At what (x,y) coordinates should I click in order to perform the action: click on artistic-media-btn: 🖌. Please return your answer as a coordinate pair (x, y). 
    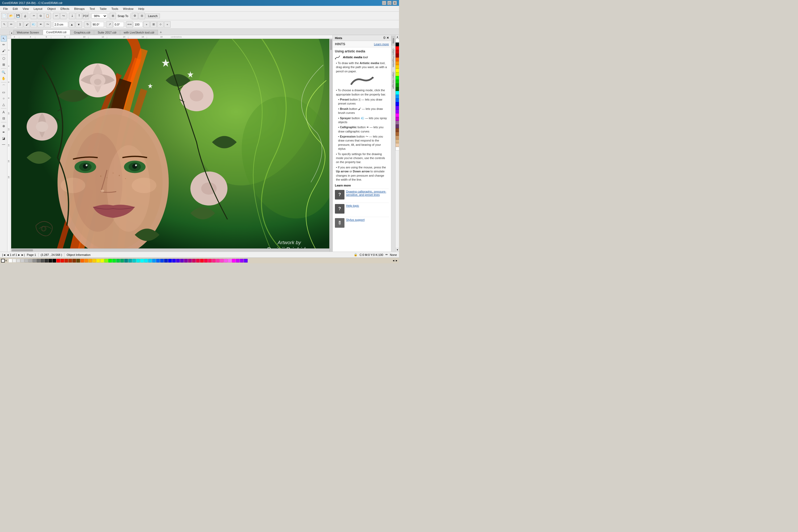
    Looking at the image, I should click on (4, 51).